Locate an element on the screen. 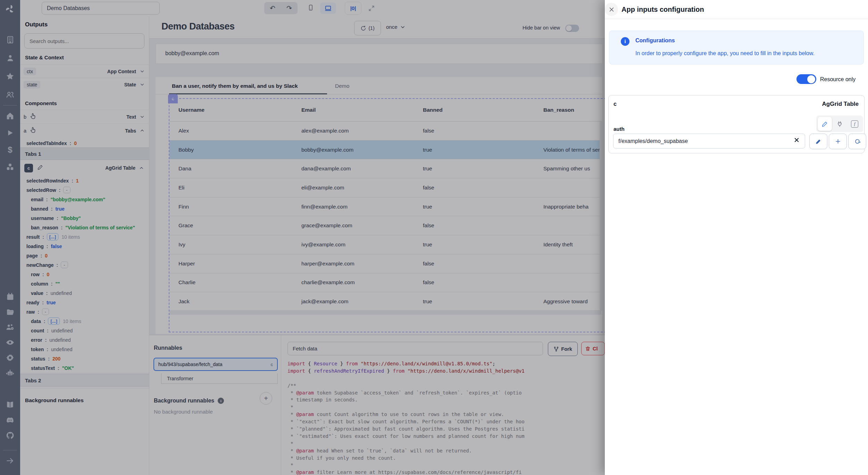 This screenshot has width=868, height=475. schedule-dropdown: once is located at coordinates (396, 27).